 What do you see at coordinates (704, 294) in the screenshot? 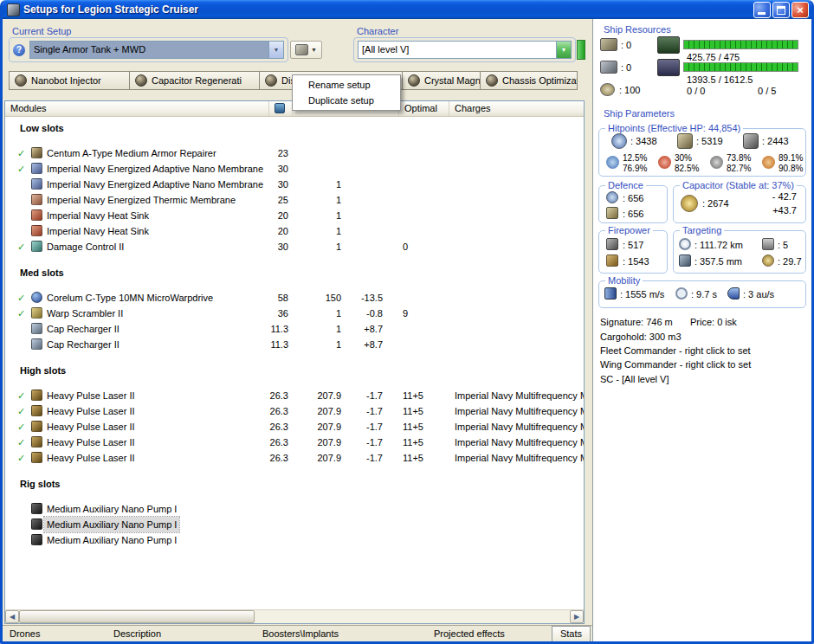
I see `align-time-value: : 9.7 s` at bounding box center [704, 294].